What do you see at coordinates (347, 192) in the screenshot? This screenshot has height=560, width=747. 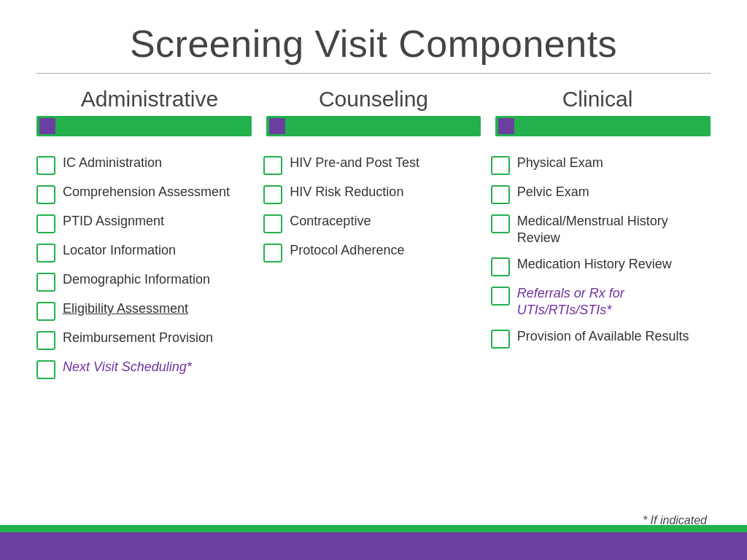 I see `item-label: HIV Risk Reduction` at bounding box center [347, 192].